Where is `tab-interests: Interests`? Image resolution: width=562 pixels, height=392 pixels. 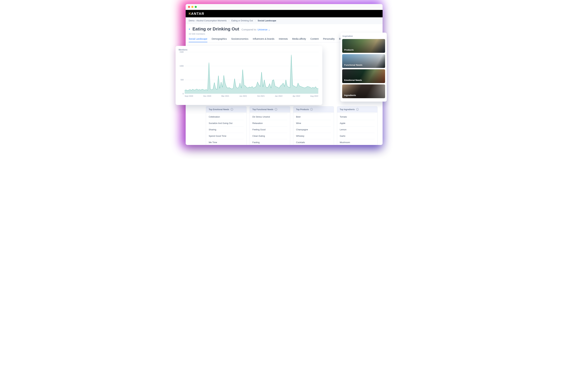 tab-interests: Interests is located at coordinates (283, 40).